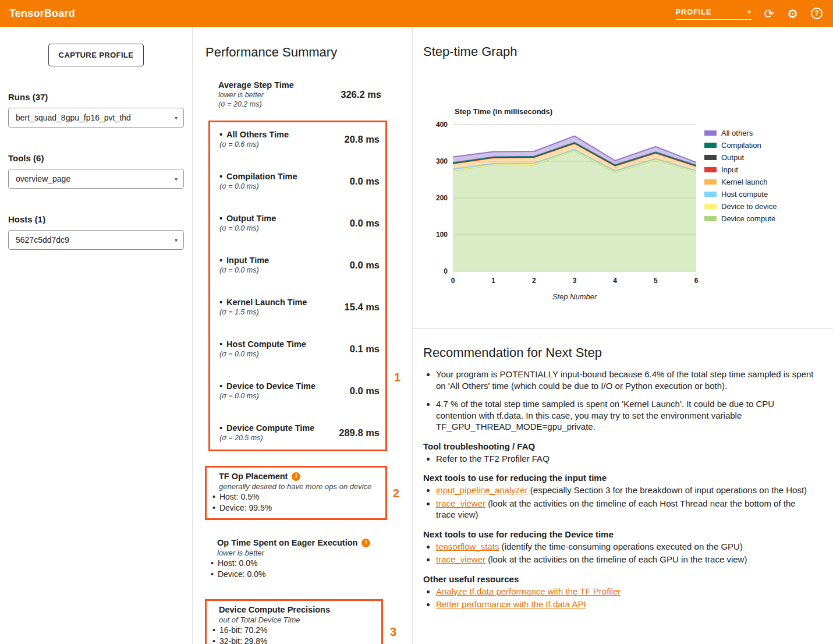 Image resolution: width=833 pixels, height=644 pixels. What do you see at coordinates (626, 416) in the screenshot?
I see `recommendation-bullet: 4.7 % of the total step time sampled is …` at bounding box center [626, 416].